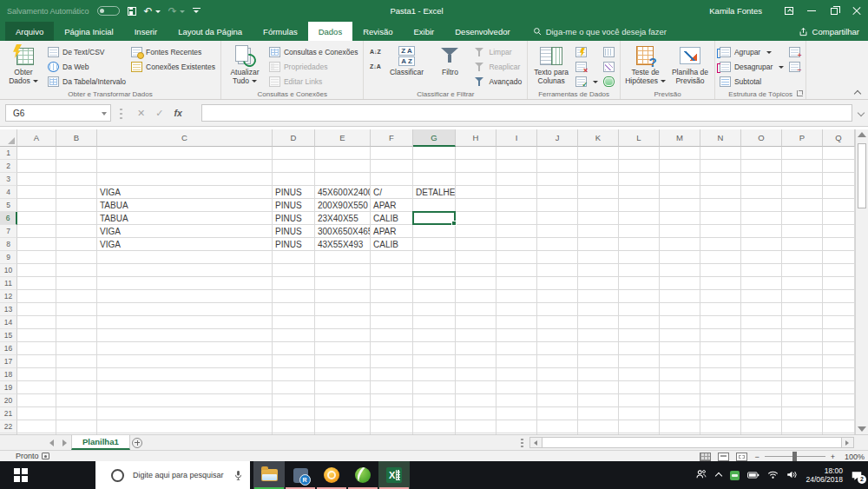 The image size is (868, 489). What do you see at coordinates (476, 349) in the screenshot?
I see `cell-h16` at bounding box center [476, 349].